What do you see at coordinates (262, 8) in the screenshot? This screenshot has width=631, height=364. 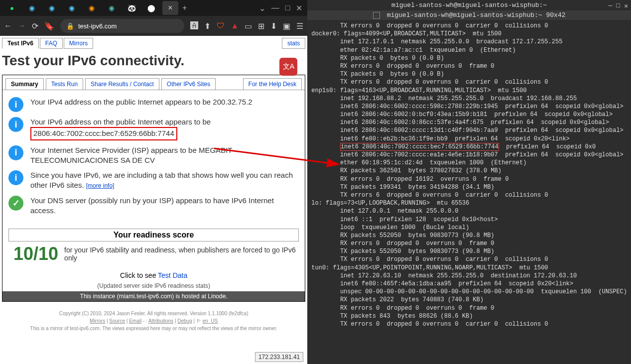 I see `chevron-down-icon: ⌄` at bounding box center [262, 8].